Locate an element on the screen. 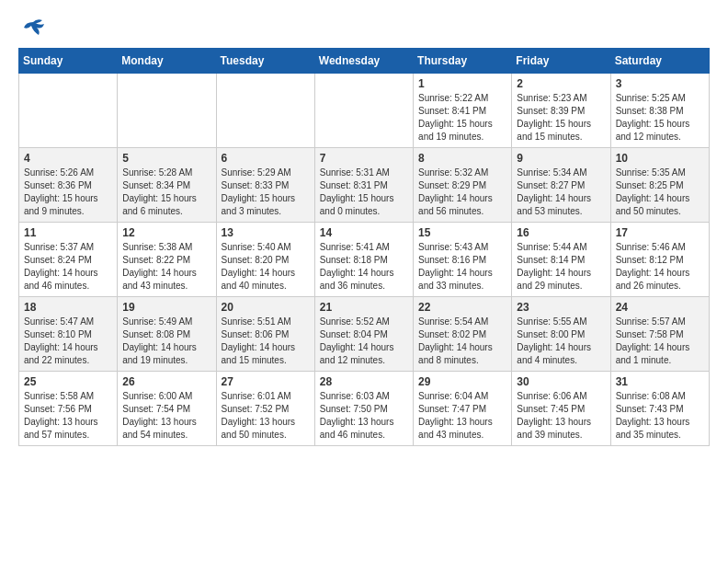 Image resolution: width=728 pixels, height=563 pixels. day-cell: 4Sunrise: 5:26 AM Sunset: 8:36 PM Daylig… is located at coordinates (68, 186).